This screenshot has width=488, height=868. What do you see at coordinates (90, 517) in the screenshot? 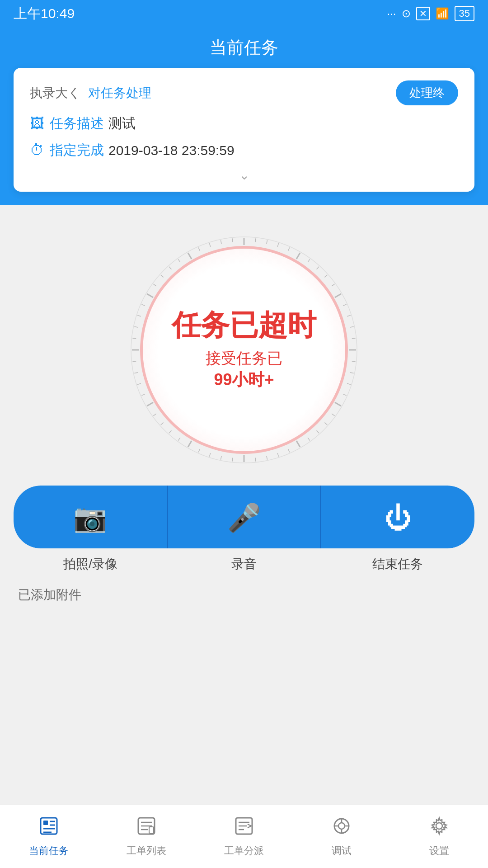
I see `camera-button: 📷` at bounding box center [90, 517].